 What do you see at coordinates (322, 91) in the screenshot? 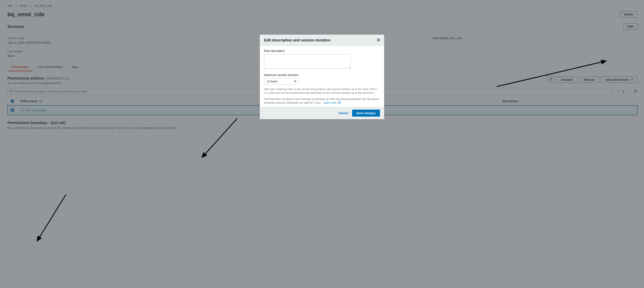
I see `session-help-text-1: IAM users switching roles in the console…` at bounding box center [322, 91].